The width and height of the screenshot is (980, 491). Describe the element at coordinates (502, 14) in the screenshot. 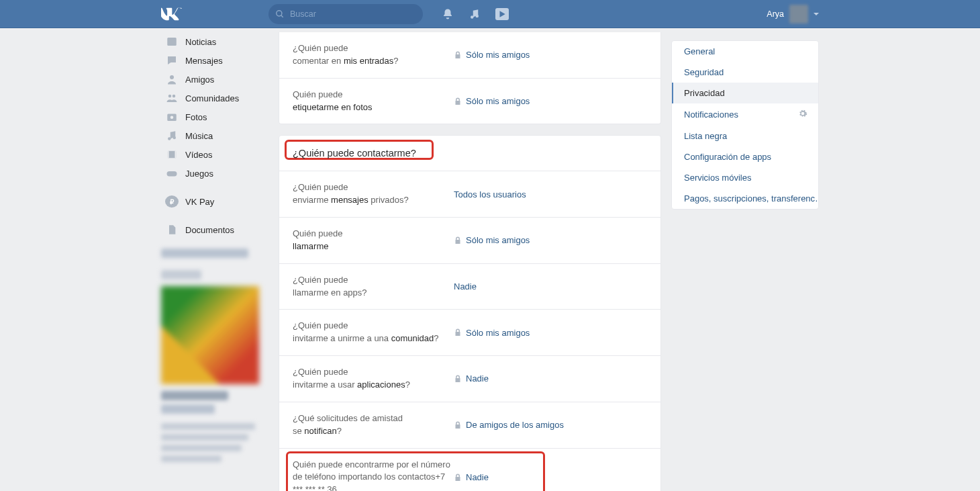

I see `play-icon` at that location.